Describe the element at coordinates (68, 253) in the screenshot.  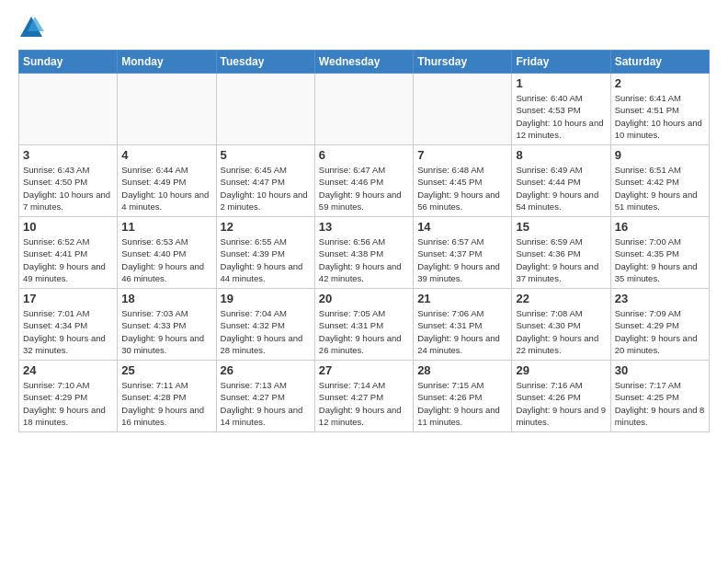
I see `calendar-cell: 10Sunrise: 6:52 AM Sunset: 4:41 PM Dayli…` at that location.